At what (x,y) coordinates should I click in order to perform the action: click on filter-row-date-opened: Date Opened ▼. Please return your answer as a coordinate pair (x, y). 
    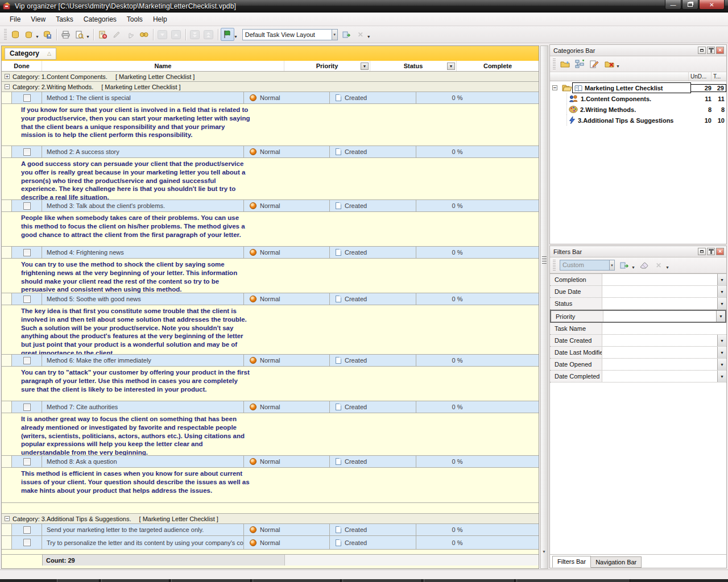
    Looking at the image, I should click on (638, 365).